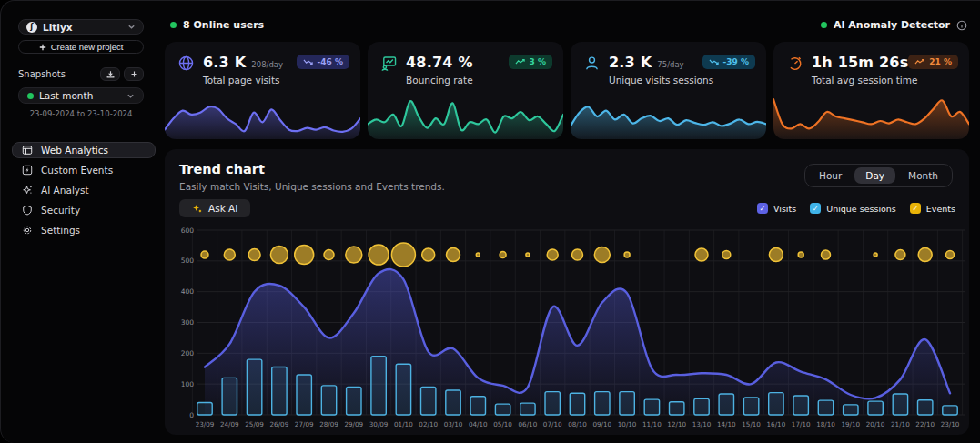  I want to click on trend-badge-value: 3 %, so click(538, 62).